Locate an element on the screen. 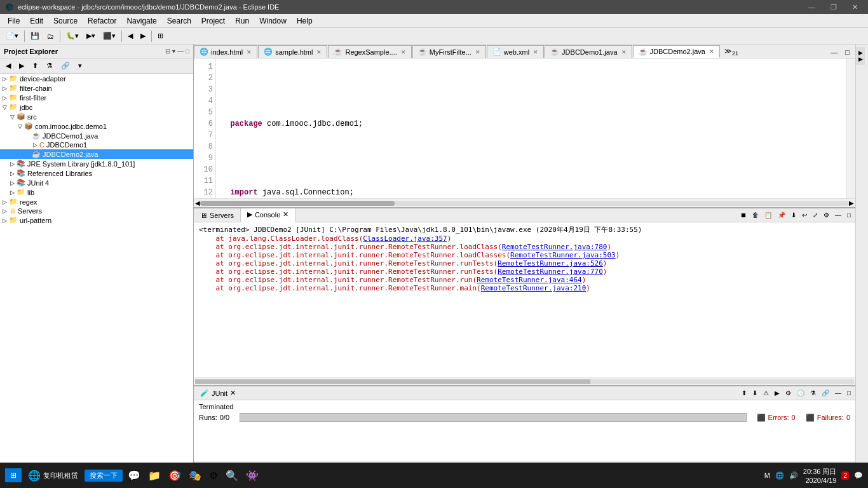  pe-view-menu-btn: ▾ is located at coordinates (80, 66).